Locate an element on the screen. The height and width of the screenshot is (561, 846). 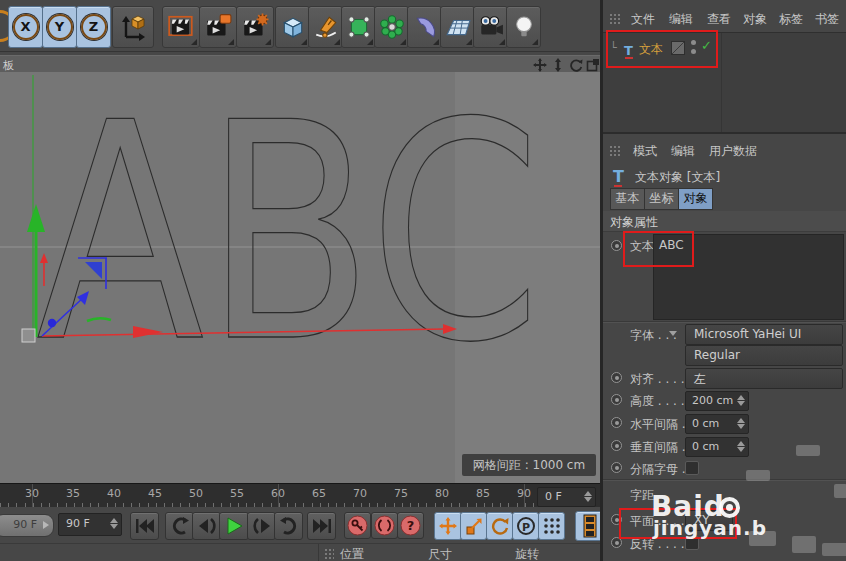
render-settings-button is located at coordinates (255, 27).